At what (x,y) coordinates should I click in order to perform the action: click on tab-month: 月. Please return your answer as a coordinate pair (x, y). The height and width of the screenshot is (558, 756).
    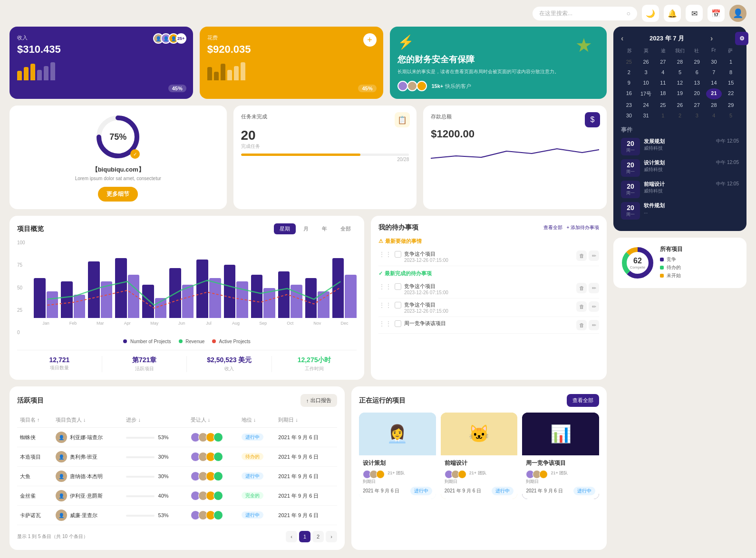
    Looking at the image, I should click on (306, 229).